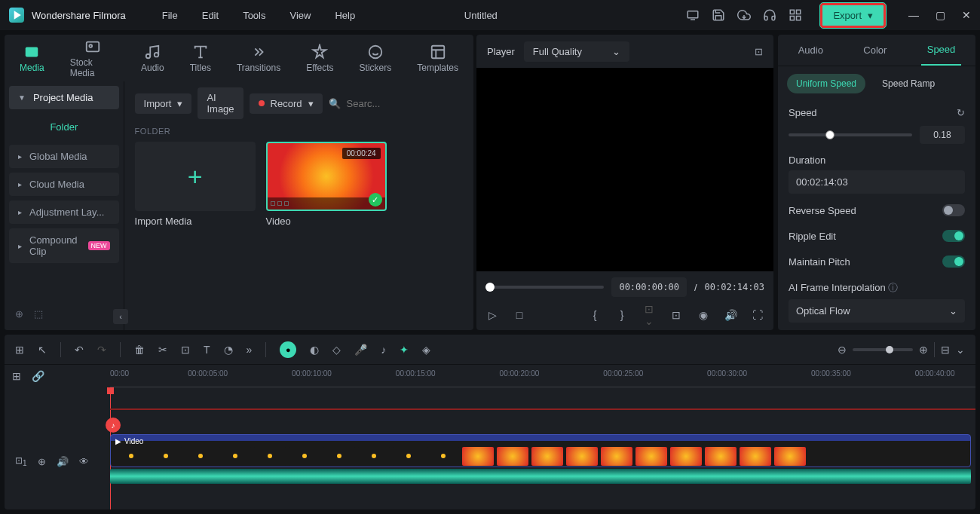 The width and height of the screenshot is (980, 514). What do you see at coordinates (954, 236) in the screenshot?
I see `ripple-toggle` at bounding box center [954, 236].